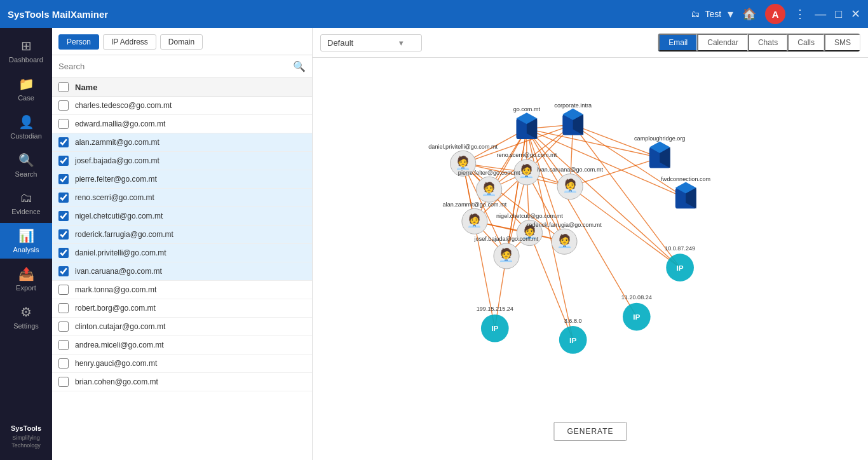 The height and width of the screenshot is (460, 868). I want to click on tab-calls: Calls, so click(806, 43).